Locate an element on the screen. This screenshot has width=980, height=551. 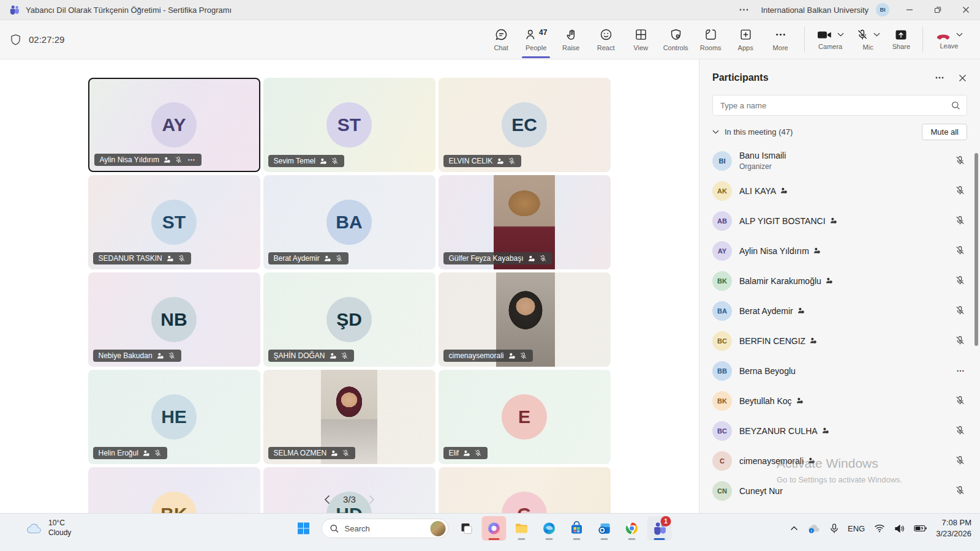
volume-icon is located at coordinates (899, 529).